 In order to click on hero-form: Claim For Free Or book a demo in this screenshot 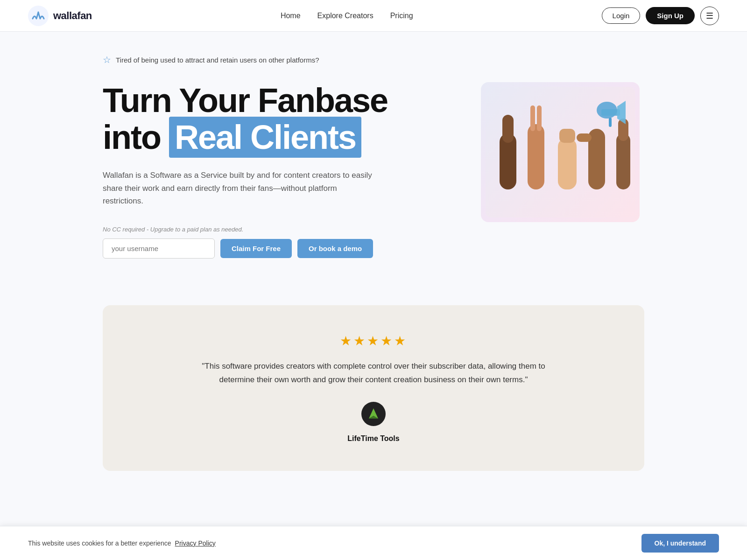, I will do `click(266, 248)`.